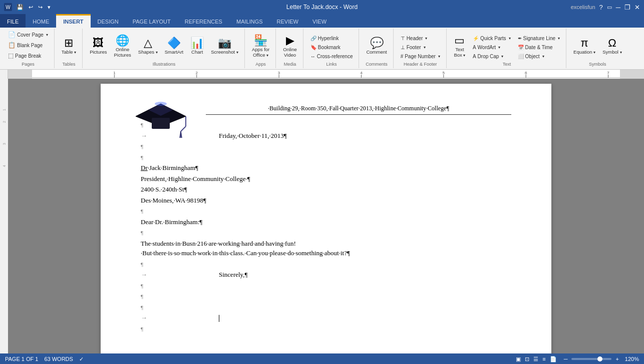 Image resolution: width=644 pixels, height=364 pixels. What do you see at coordinates (196, 73) in the screenshot?
I see `svg-text: 2` at bounding box center [196, 73].